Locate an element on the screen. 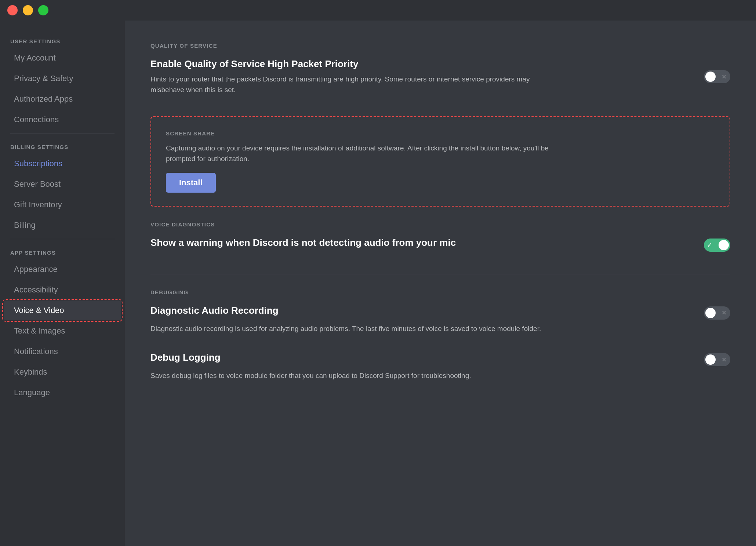  billing-settings-label: BILLING SETTINGS is located at coordinates (62, 145).